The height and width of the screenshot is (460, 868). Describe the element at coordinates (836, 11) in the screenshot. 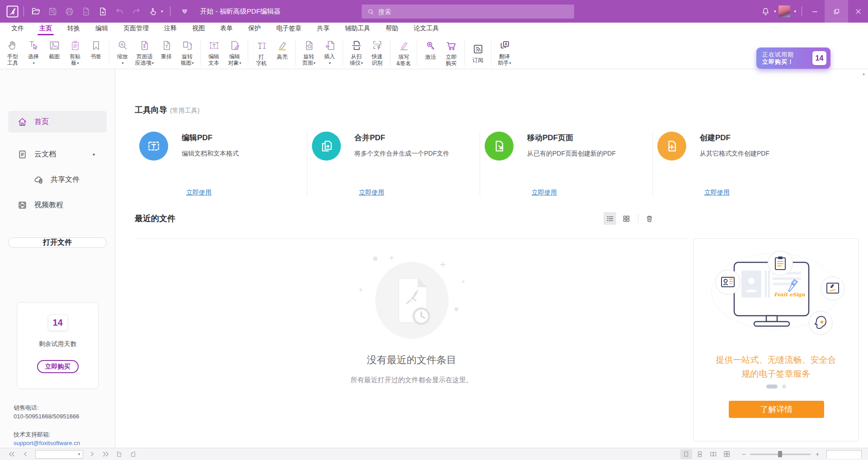

I see `restore-button` at that location.